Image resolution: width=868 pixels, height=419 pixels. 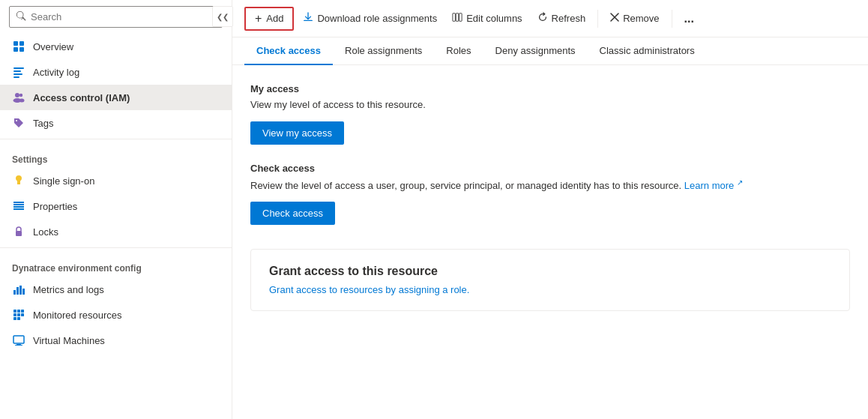 I want to click on tab-label: Deny assignments, so click(x=535, y=51).